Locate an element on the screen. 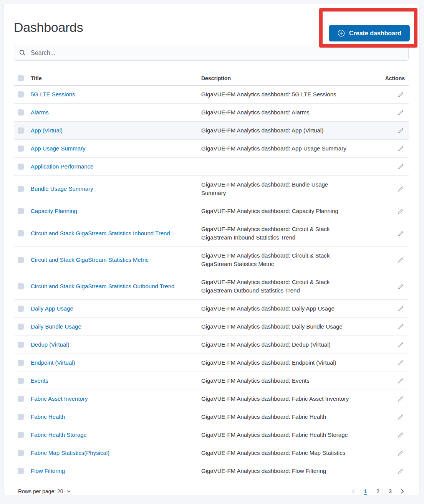 This screenshot has width=424, height=504. dashboard-title-link: Endpoint (Virtual) is located at coordinates (53, 362).